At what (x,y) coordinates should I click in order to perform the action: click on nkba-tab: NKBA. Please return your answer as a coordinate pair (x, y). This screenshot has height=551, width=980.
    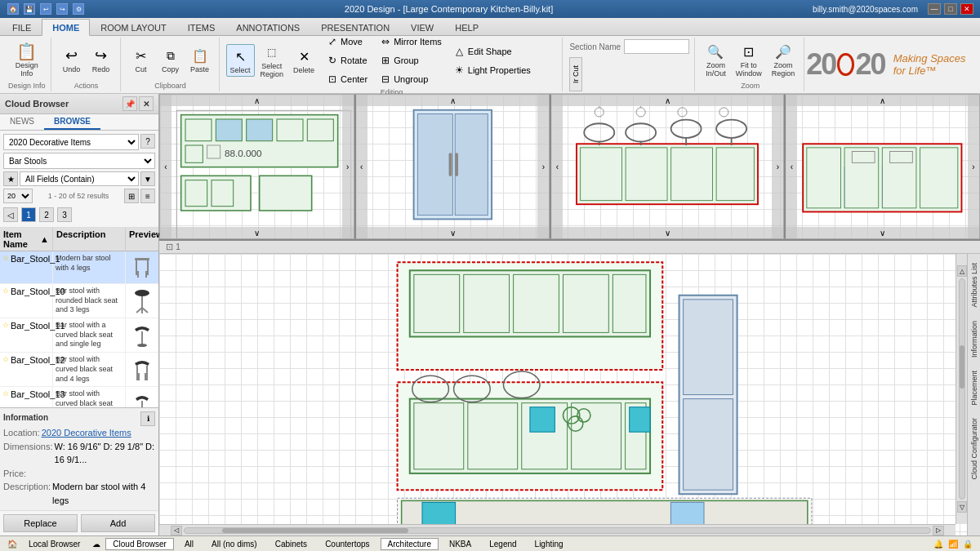
    Looking at the image, I should click on (461, 544).